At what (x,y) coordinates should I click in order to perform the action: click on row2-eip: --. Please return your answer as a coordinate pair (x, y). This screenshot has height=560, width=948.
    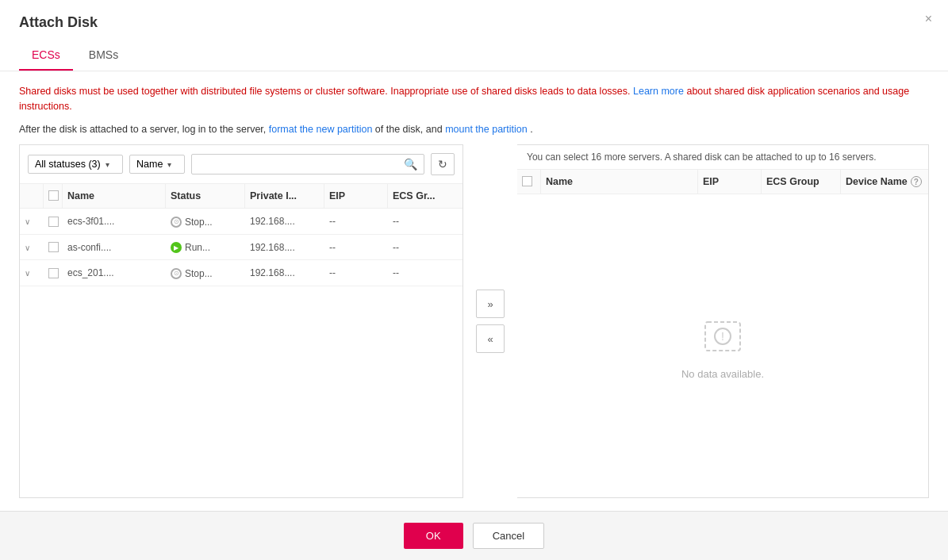
    Looking at the image, I should click on (356, 247).